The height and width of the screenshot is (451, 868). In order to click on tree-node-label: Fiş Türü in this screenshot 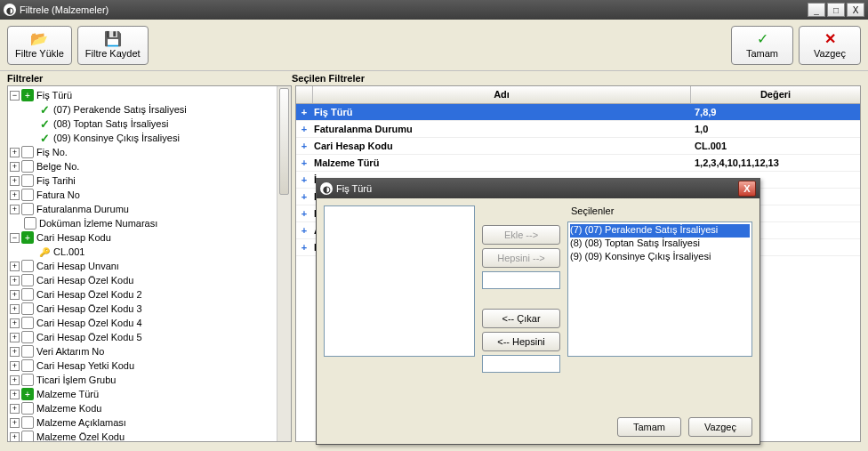, I will do `click(54, 95)`.